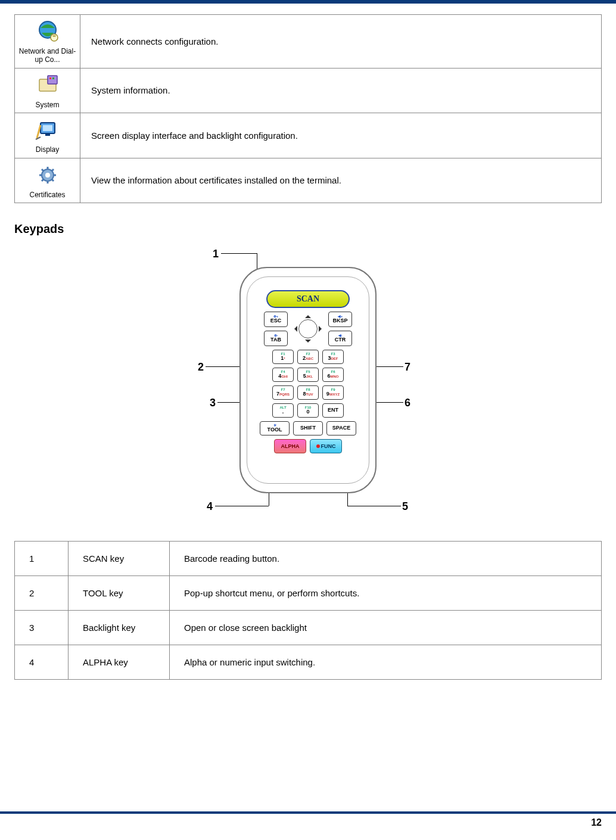  What do you see at coordinates (283, 410) in the screenshot?
I see `key-dot: ALT.` at bounding box center [283, 410].